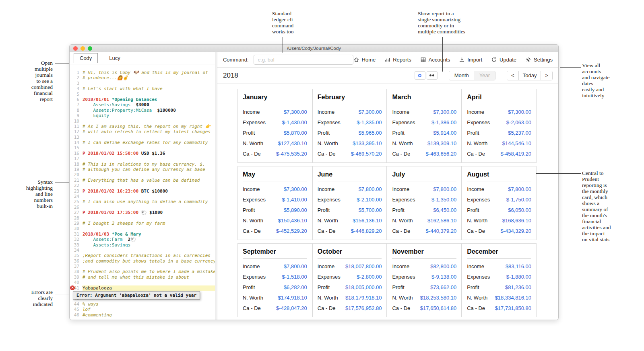  What do you see at coordinates (142, 158) in the screenshot?
I see `editor-line: 17` at bounding box center [142, 158].